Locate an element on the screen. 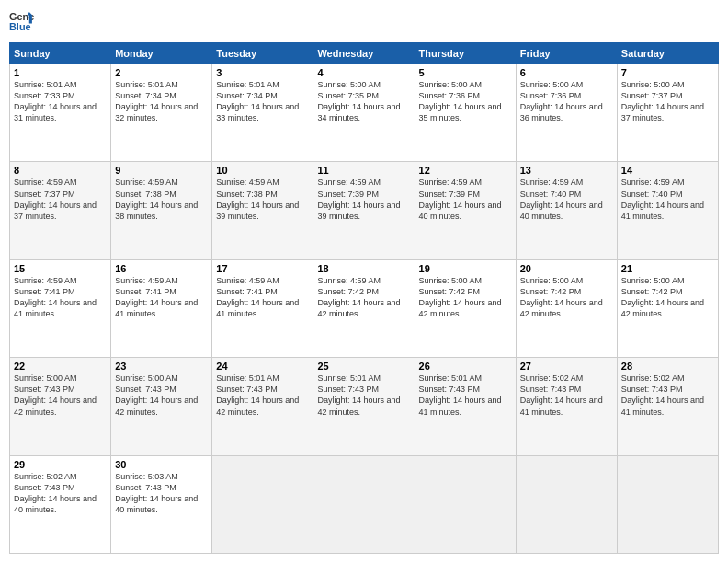 Image resolution: width=728 pixels, height=563 pixels. day-number: 24 is located at coordinates (263, 366).